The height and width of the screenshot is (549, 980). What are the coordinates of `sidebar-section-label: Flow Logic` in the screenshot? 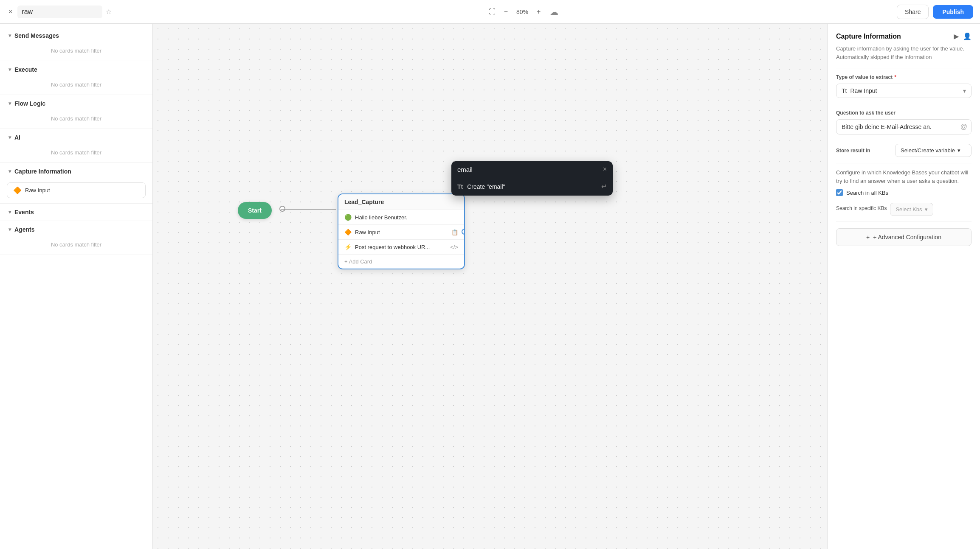 It's located at (30, 104).